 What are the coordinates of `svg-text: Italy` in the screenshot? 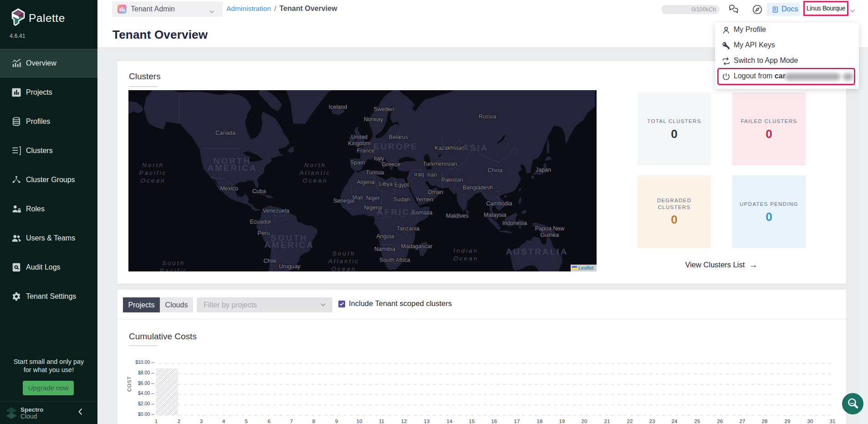 It's located at (379, 158).